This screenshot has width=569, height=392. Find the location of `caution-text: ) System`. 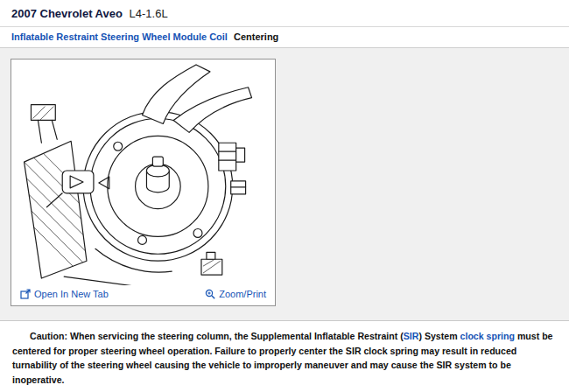

caution-text: ) System is located at coordinates (439, 336).